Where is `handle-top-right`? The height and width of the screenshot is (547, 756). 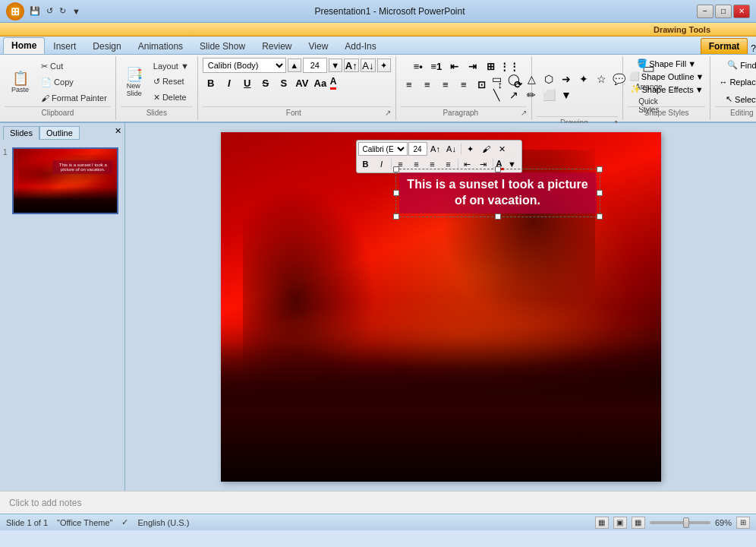
handle-top-right is located at coordinates (600, 169).